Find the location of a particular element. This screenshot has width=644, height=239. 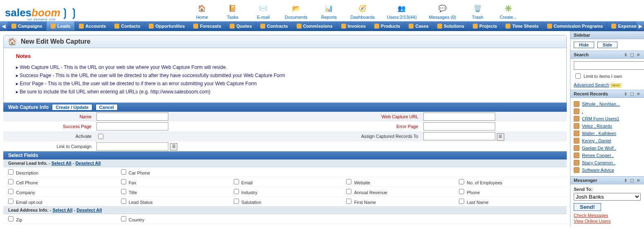

input-assign-records is located at coordinates (459, 136).